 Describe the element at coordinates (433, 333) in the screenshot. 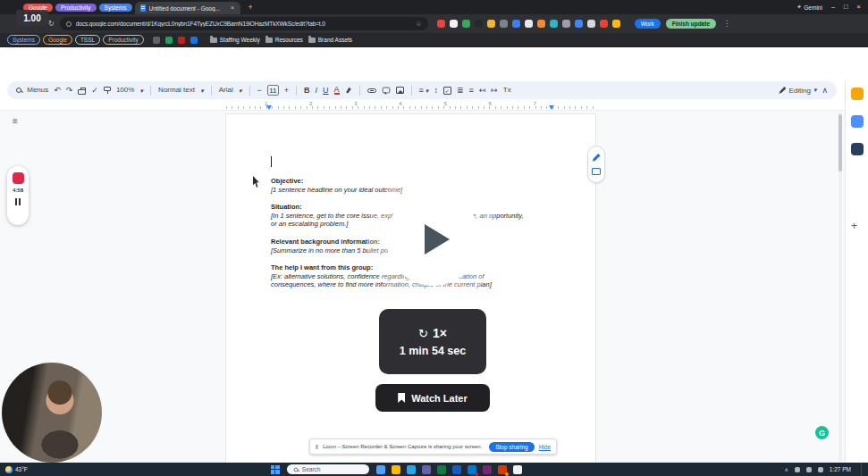

I see `playback-speed-control: ↻ 1×` at that location.